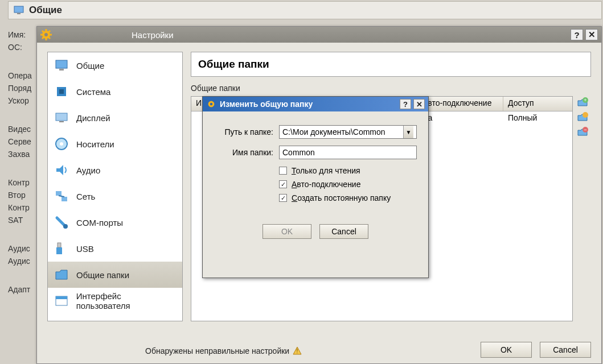 This screenshot has width=603, height=364. I want to click on table-tools: + −, so click(583, 117).